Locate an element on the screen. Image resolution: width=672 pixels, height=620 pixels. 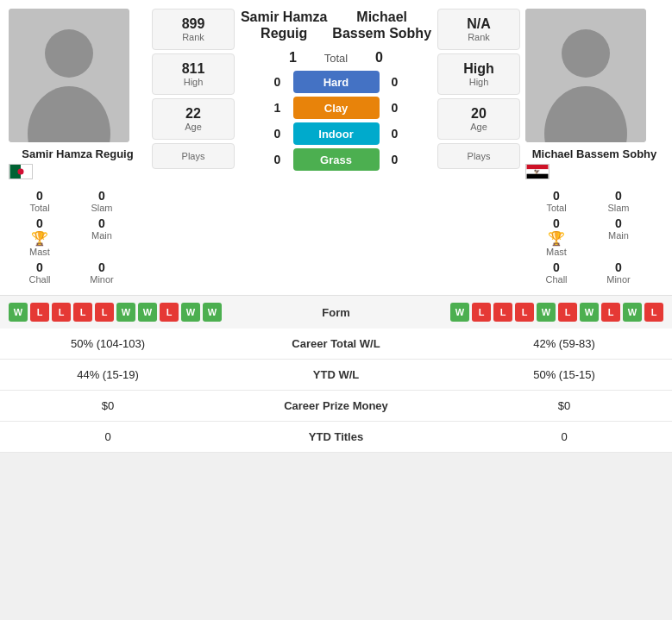
grass-left: 0 is located at coordinates (278, 160).